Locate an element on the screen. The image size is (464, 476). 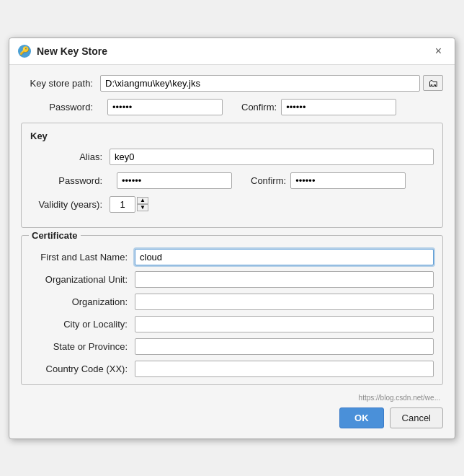
validity-label: Validity (years): is located at coordinates (70, 205).